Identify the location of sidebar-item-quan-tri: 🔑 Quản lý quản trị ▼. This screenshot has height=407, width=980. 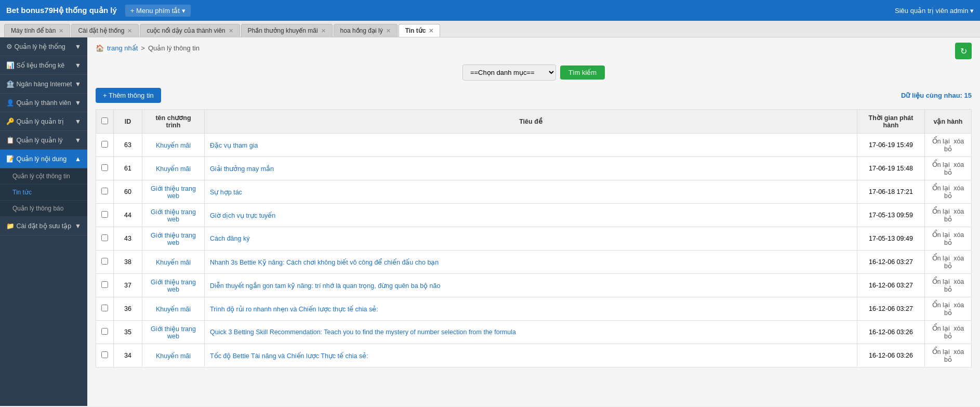
(44, 122).